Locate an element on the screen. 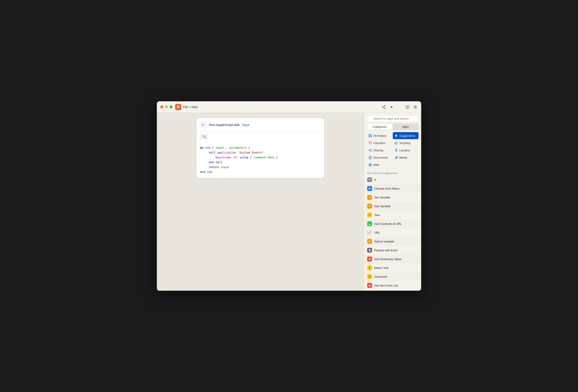 This screenshot has height=392, width=578. action-item-comment: Comment is located at coordinates (392, 277).